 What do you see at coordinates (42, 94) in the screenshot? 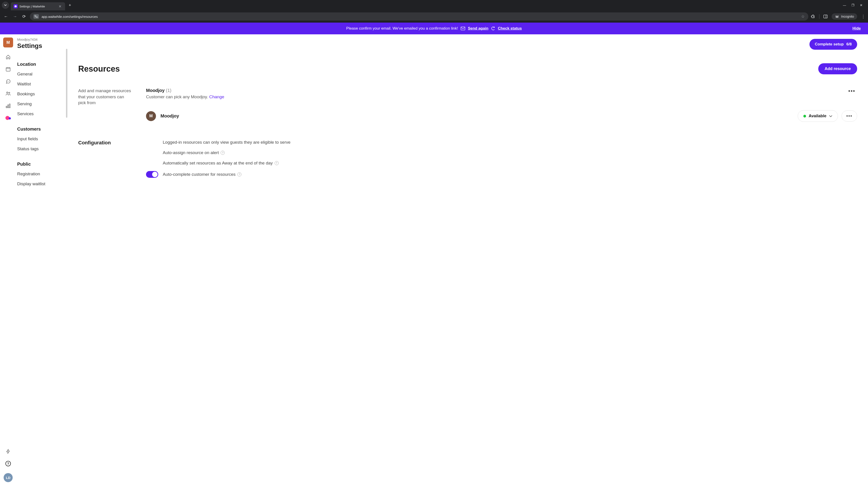
I see `nav-item-bookings: Bookings` at bounding box center [42, 94].